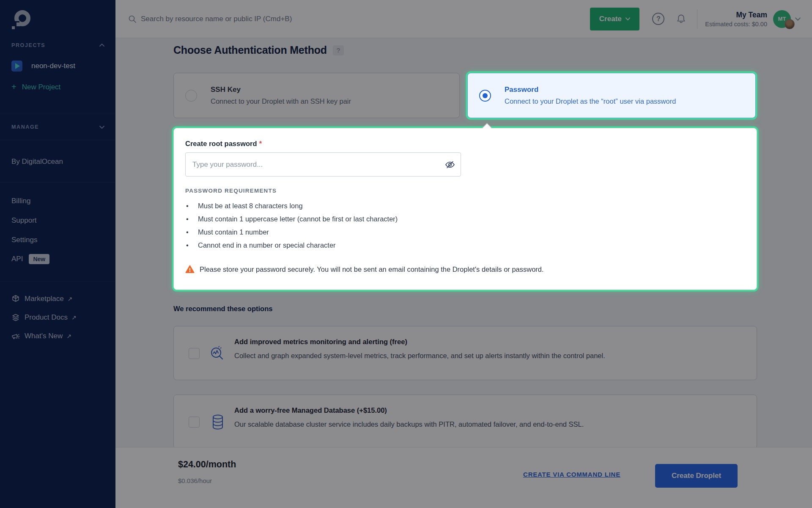 This screenshot has width=812, height=508. Describe the element at coordinates (450, 165) in the screenshot. I see `toggle-password-visibility-button` at that location.